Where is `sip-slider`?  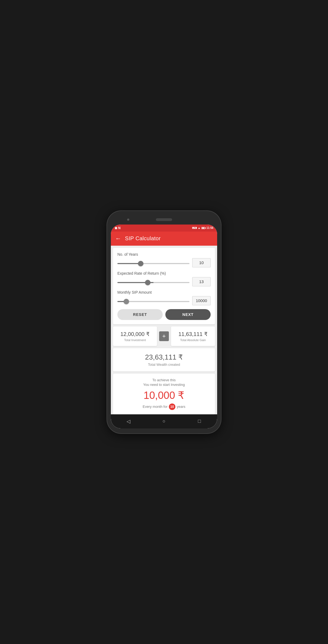
sip-slider is located at coordinates (153, 302).